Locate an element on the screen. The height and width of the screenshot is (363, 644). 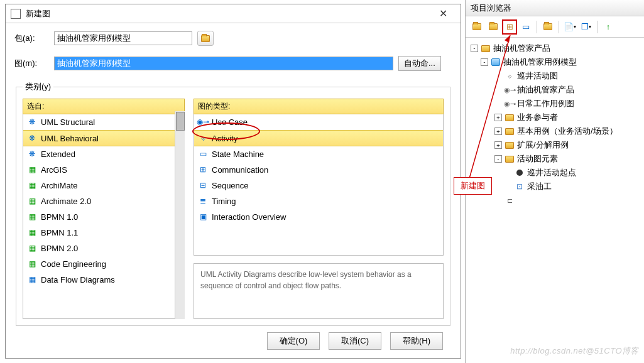
new-model-button is located at coordinates (493, 27).